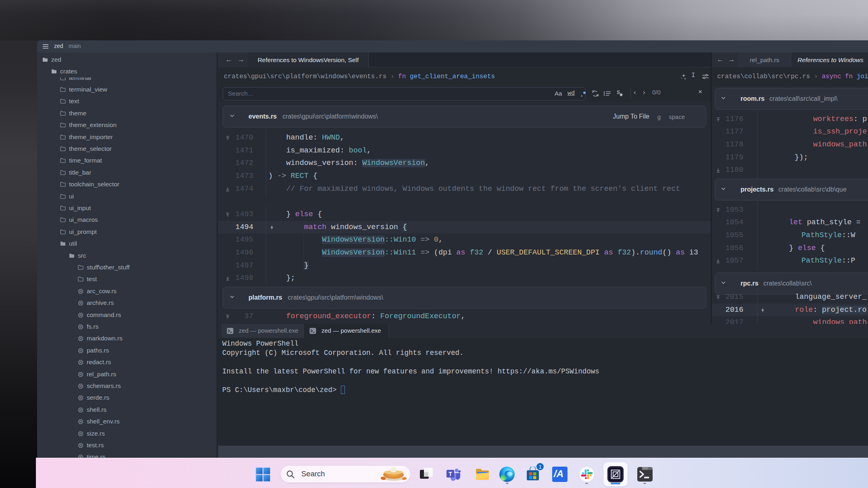  What do you see at coordinates (450, 474) in the screenshot?
I see `svg-text: T` at bounding box center [450, 474].